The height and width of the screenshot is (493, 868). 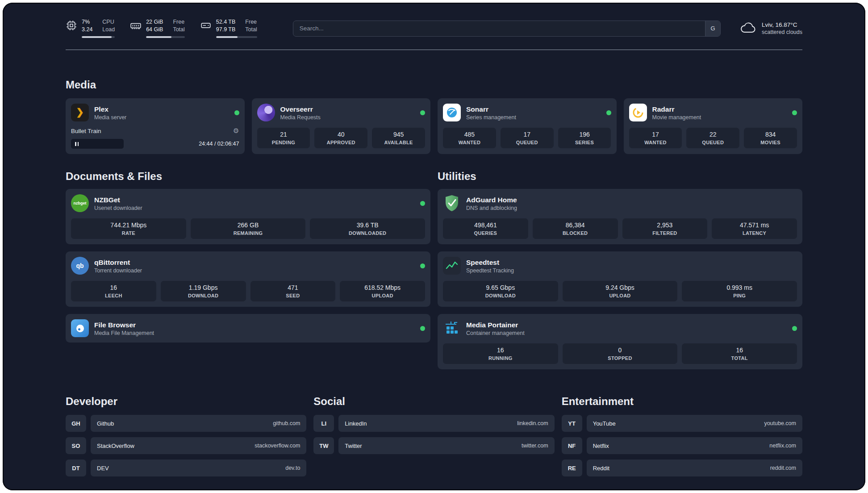 What do you see at coordinates (124, 333) in the screenshot?
I see `app-subtitle: Media File Management` at bounding box center [124, 333].